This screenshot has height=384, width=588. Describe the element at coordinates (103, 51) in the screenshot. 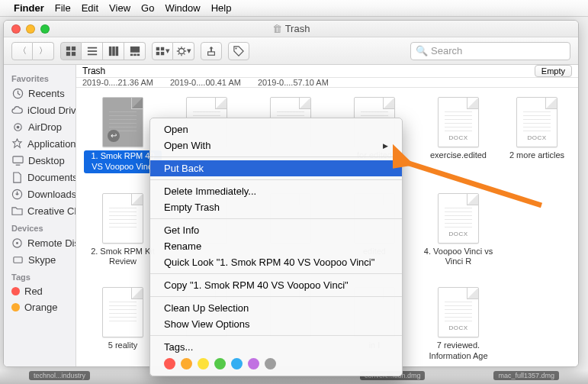

I see `view-buttons` at that location.